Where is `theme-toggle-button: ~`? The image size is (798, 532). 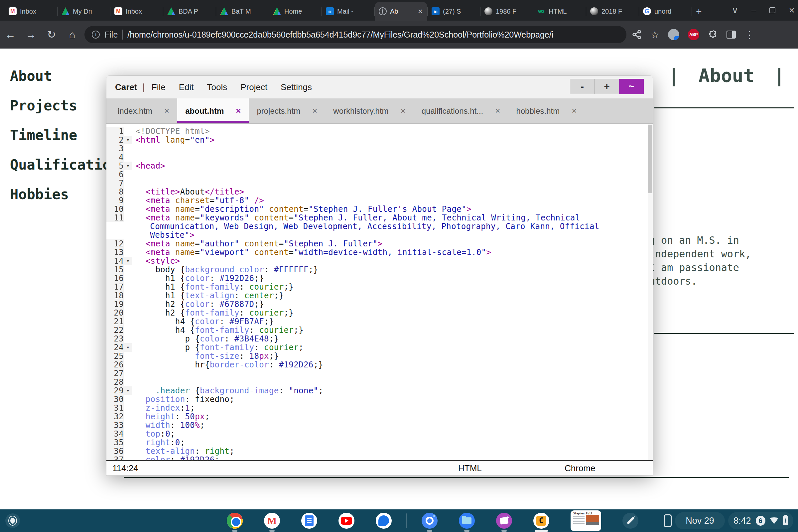
theme-toggle-button: ~ is located at coordinates (631, 86).